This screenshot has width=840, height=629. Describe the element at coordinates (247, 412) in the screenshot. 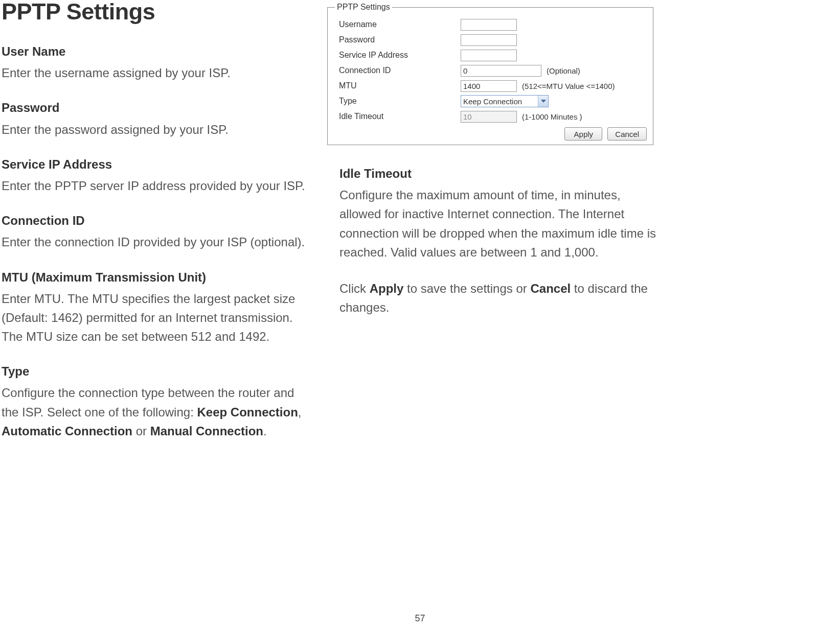

I see `type-opt-keep: Keep Connection` at that location.